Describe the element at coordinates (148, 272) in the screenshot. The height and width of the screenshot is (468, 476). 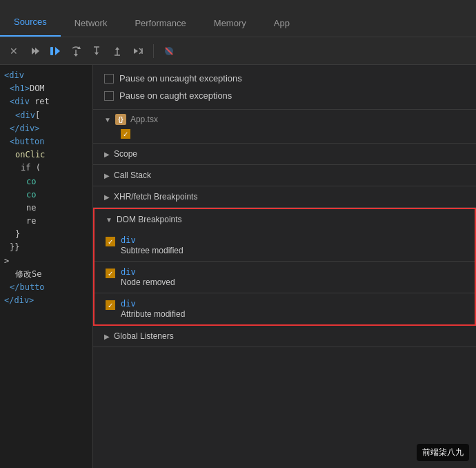
I see `bp-tag-1: div` at that location.